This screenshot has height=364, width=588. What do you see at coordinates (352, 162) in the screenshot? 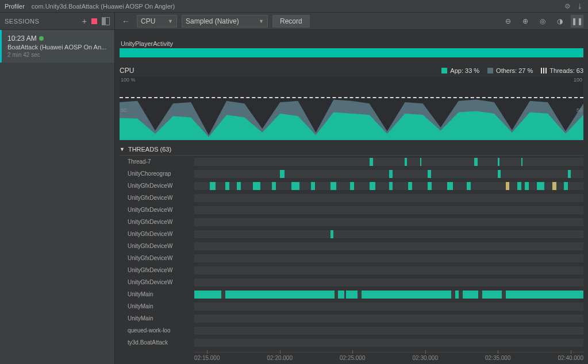
I see `thread-row: Thread-7` at bounding box center [352, 162].